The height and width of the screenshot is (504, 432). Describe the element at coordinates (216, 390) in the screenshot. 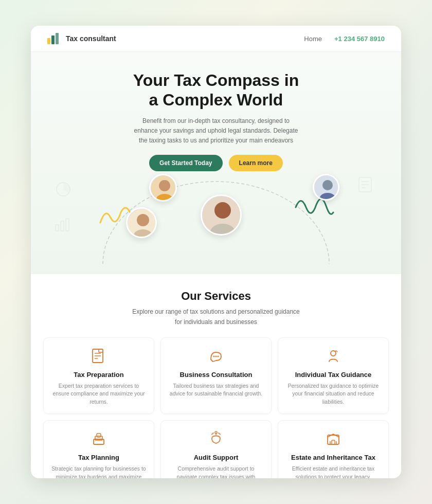

I see `service-desc-2: Tailored business tax strategies and adv…` at that location.